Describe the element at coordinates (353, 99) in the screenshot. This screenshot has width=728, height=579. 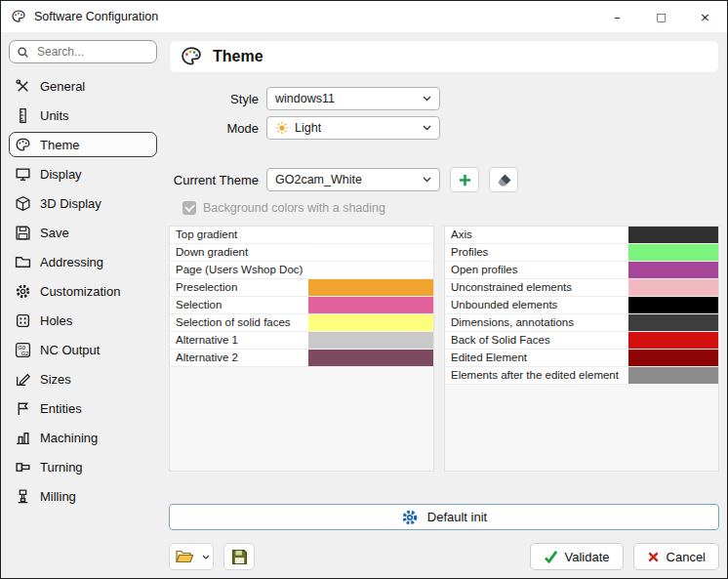
I see `style-dropdown: windows11` at that location.